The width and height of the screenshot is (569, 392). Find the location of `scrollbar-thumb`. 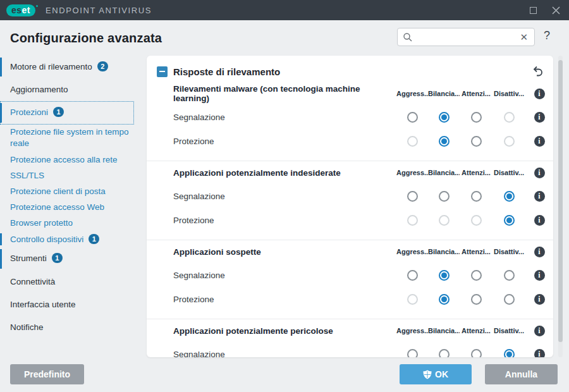

scrollbar-thumb is located at coordinates (560, 201).